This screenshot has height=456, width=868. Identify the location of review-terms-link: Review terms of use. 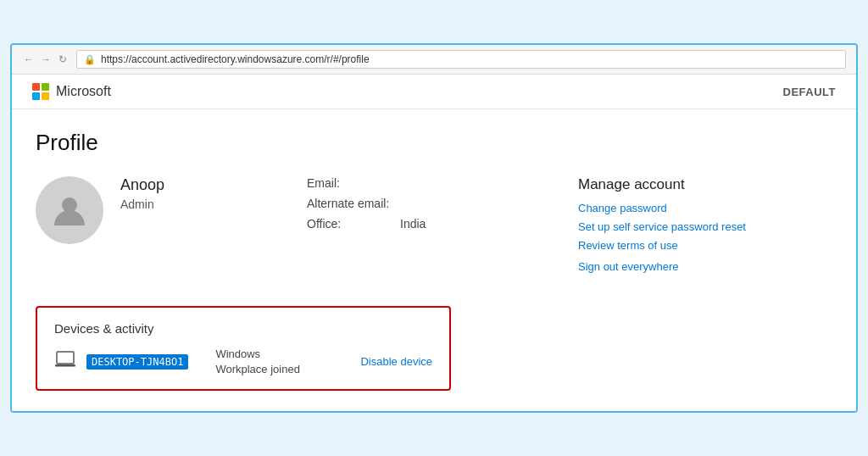
(663, 246).